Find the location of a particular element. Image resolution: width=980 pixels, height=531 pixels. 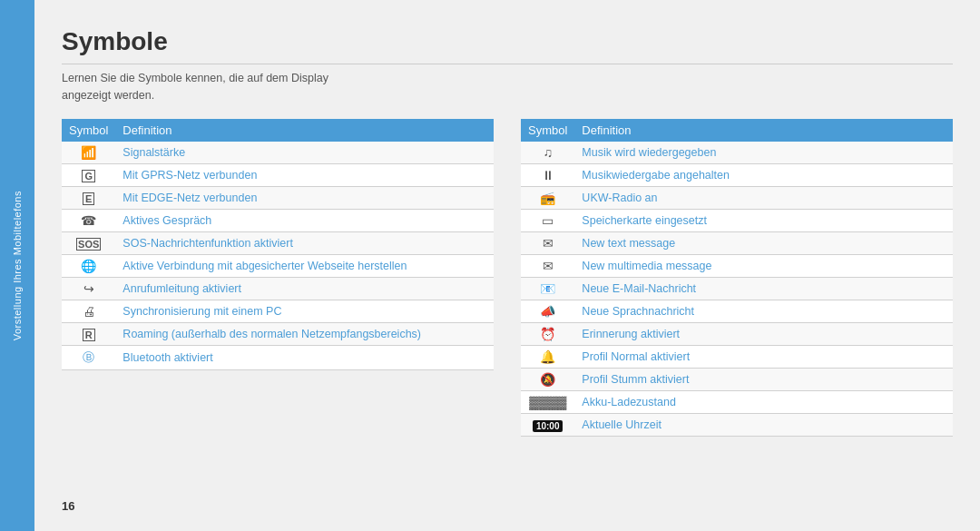

symbol-icon: Ⓑ is located at coordinates (89, 358).